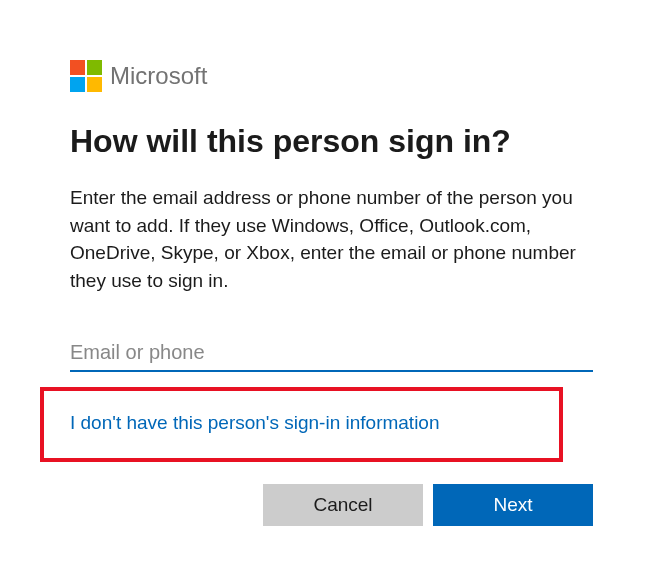 This screenshot has height=587, width=663. Describe the element at coordinates (158, 76) in the screenshot. I see `brand-name: Microsoft` at that location.